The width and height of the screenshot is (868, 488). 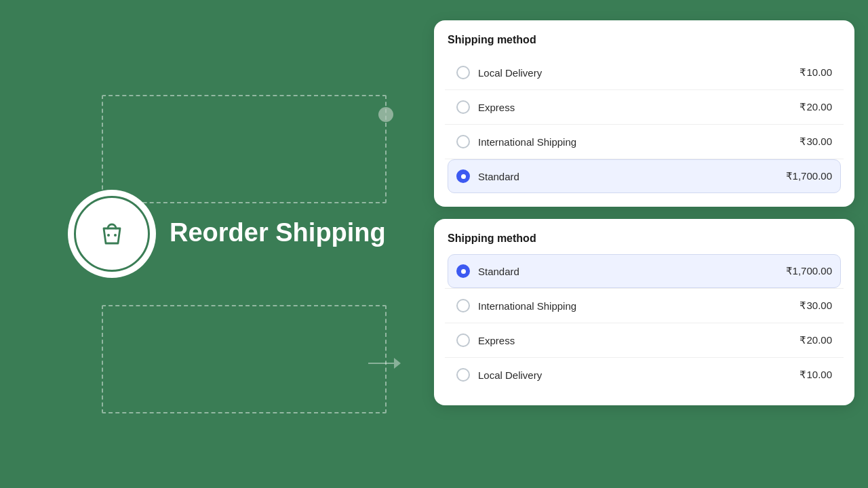 What do you see at coordinates (244, 149) in the screenshot?
I see `dashed-box-top` at bounding box center [244, 149].